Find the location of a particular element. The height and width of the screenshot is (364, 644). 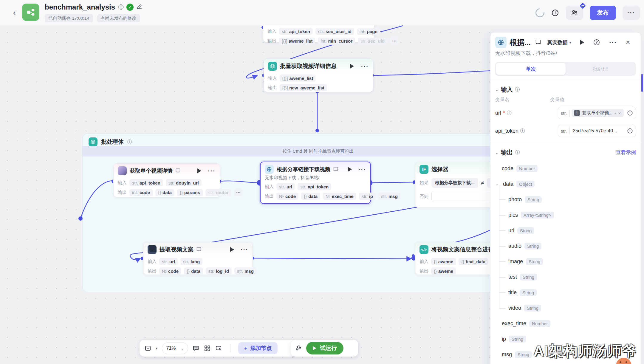

publish-button: 发布 is located at coordinates (603, 13).